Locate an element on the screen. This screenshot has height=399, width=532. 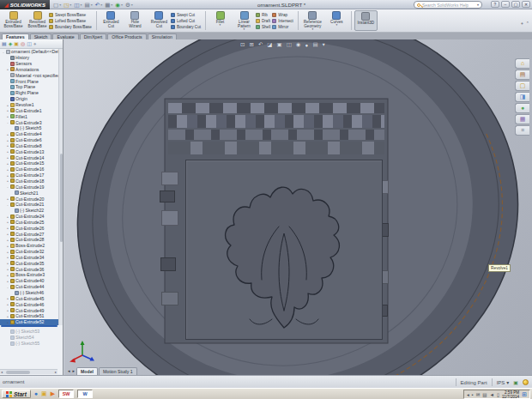
ribbon-button-small: Lofted Cut is located at coordinates (187, 21).